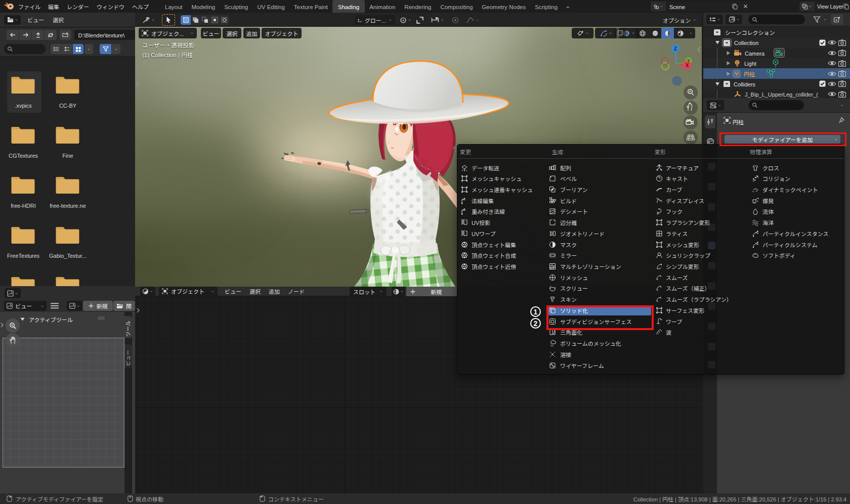 The width and height of the screenshot is (850, 504). Describe the element at coordinates (128, 329) in the screenshot. I see `svg-text: ツール` at that location.